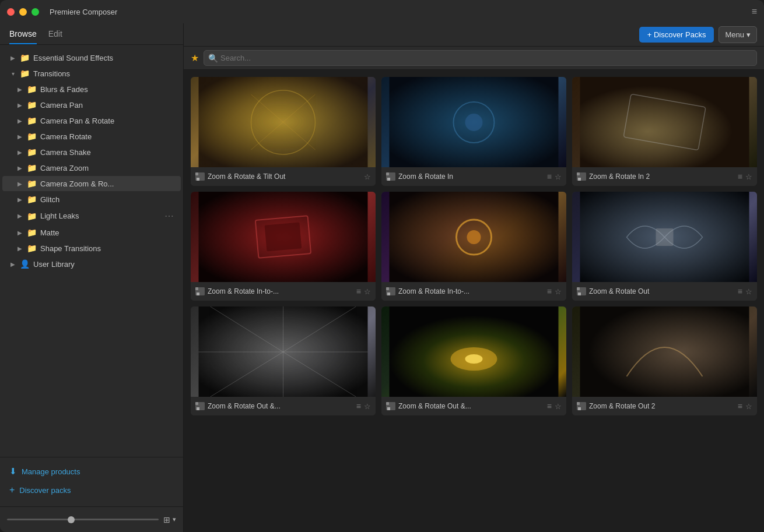 Image resolution: width=764 pixels, height=532 pixels. I want to click on sidebar-item-light-leaks: ▶ 📁 Light Leaks ⋯, so click(92, 216).